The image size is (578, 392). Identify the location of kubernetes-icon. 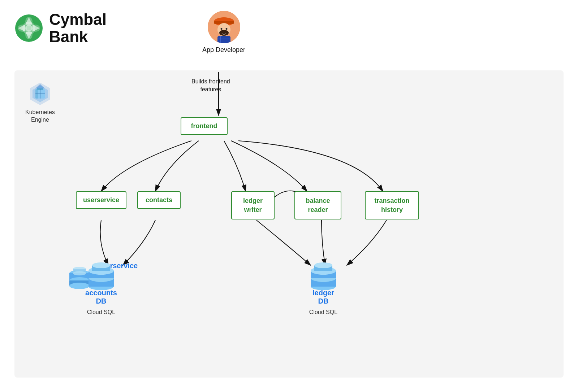
(40, 94).